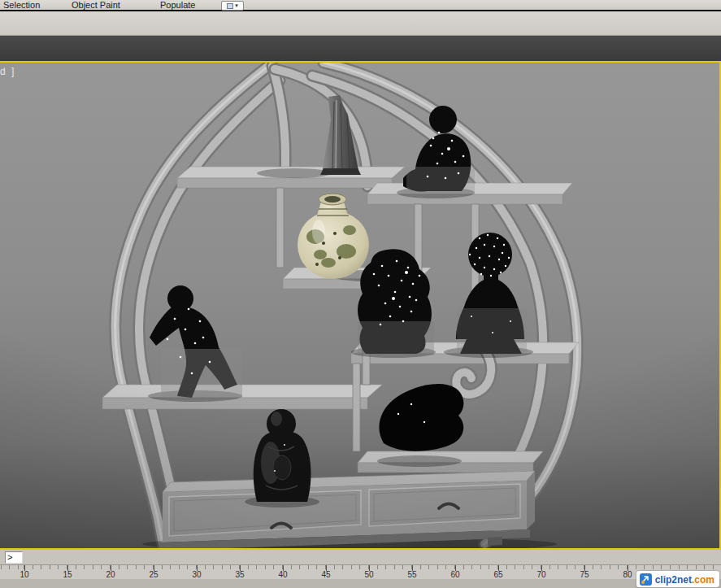  Describe the element at coordinates (21, 5) in the screenshot. I see `tab-selection: Selection` at that location.